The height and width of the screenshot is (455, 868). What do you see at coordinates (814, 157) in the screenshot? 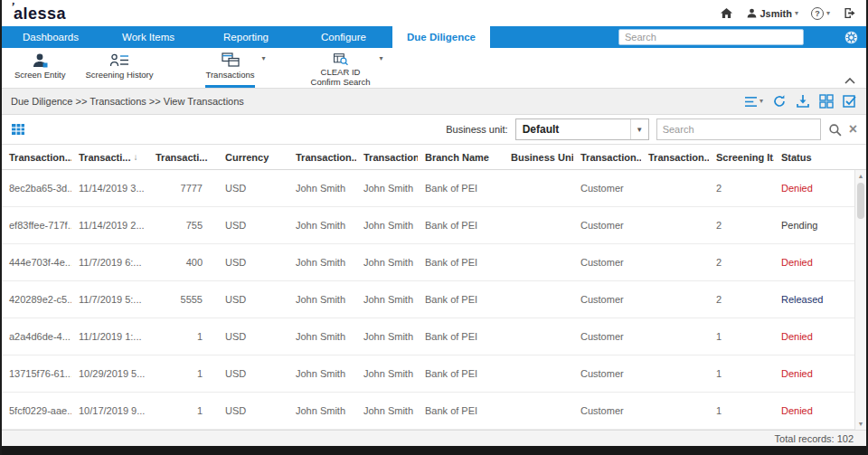
I see `column-header: Status` at bounding box center [814, 157].